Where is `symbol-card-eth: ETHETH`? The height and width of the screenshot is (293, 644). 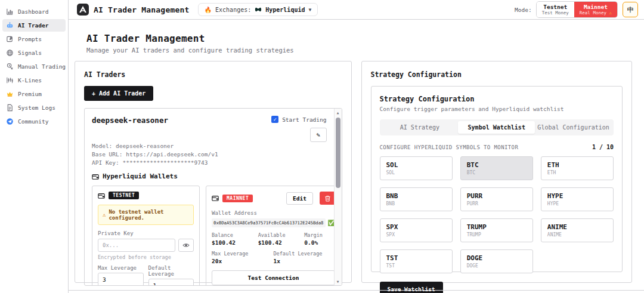
symbol-card-eth: ETHETH is located at coordinates (577, 168).